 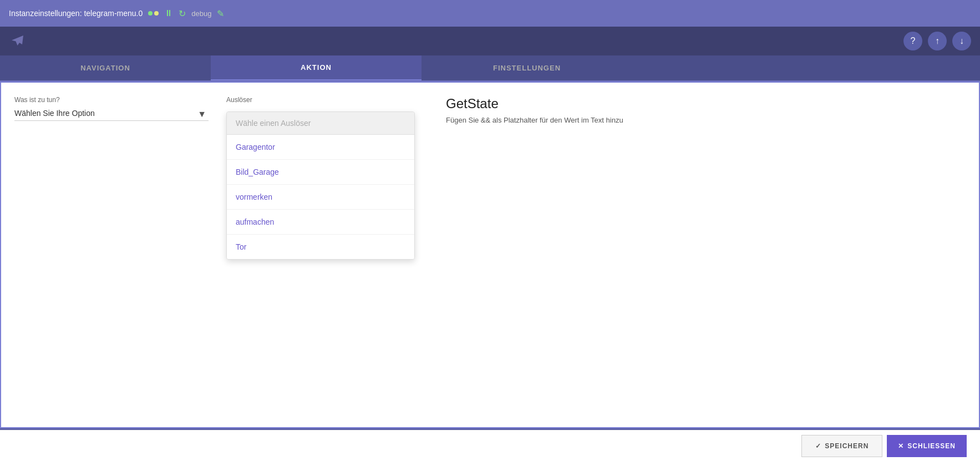 What do you see at coordinates (111, 114) in the screenshot?
I see `select-wrapper: Wählen Sie Ihre Option ▼` at bounding box center [111, 114].